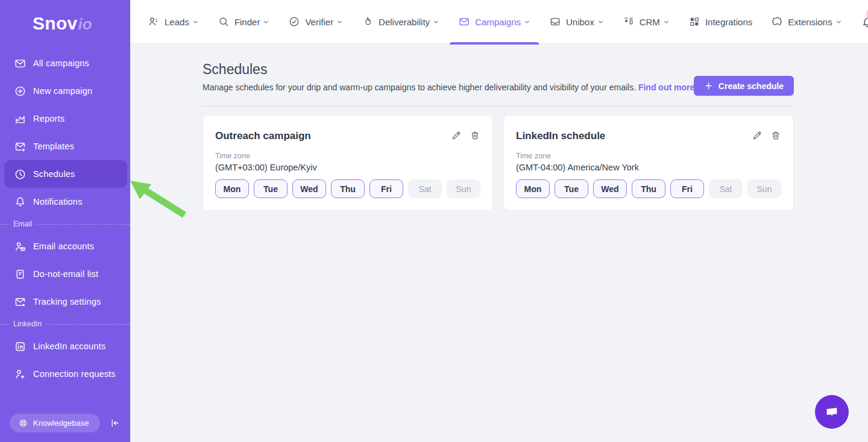 Image resolution: width=868 pixels, height=442 pixels. Describe the element at coordinates (649, 136) in the screenshot. I see `card-header: LinkedIn schedule` at that location.